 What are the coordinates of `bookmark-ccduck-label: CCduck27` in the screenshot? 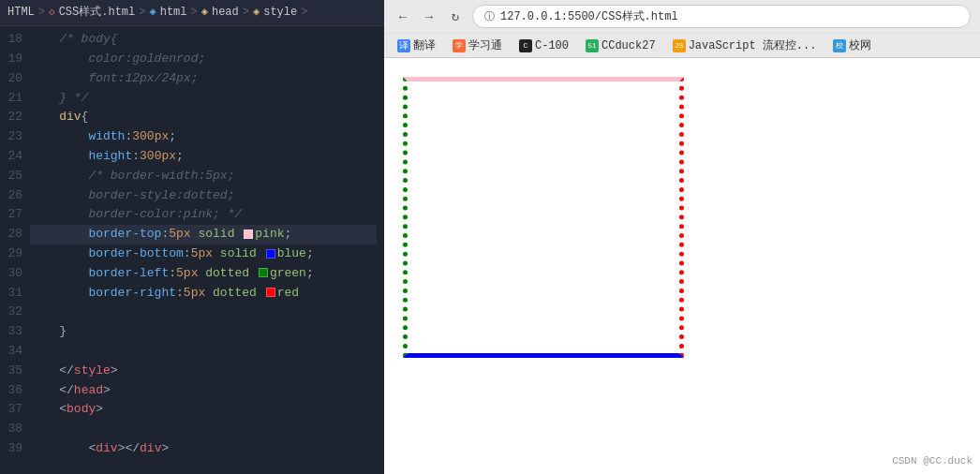 It's located at (629, 46).